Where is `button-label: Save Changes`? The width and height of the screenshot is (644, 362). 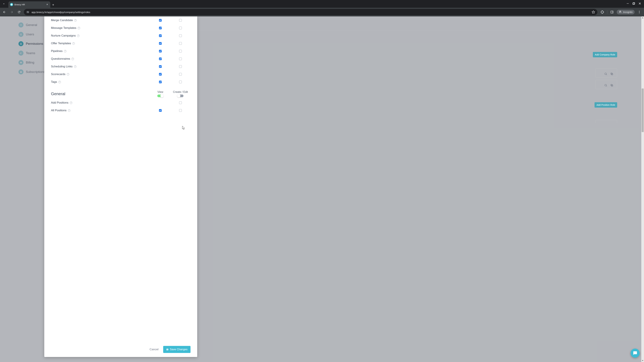
button-label: Save Changes is located at coordinates (179, 350).